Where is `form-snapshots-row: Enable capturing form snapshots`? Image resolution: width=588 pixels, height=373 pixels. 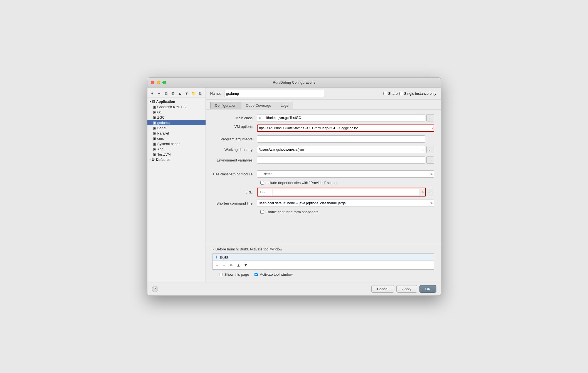
form-snapshots-row: Enable capturing form snapshots is located at coordinates (323, 212).